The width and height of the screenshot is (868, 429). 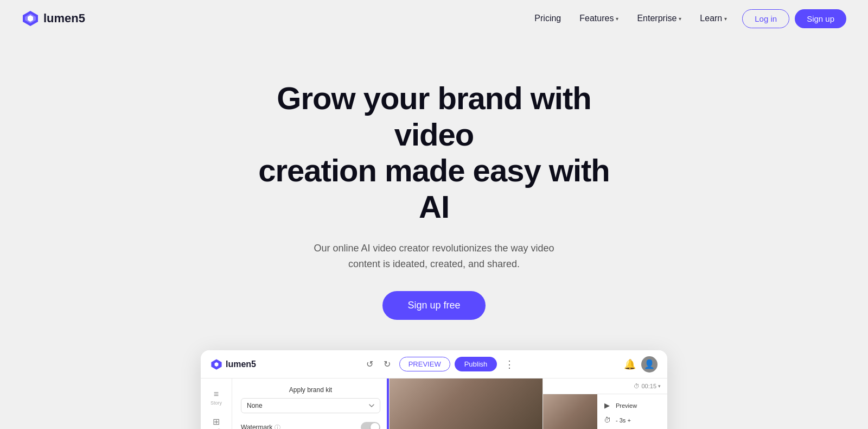 What do you see at coordinates (387, 364) in the screenshot?
I see `redo-button: ↻` at bounding box center [387, 364].